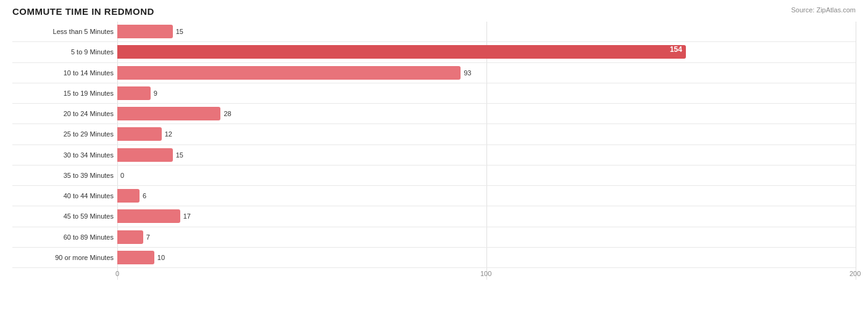 This screenshot has width=868, height=323. Describe the element at coordinates (856, 151) in the screenshot. I see `grid-line` at that location.